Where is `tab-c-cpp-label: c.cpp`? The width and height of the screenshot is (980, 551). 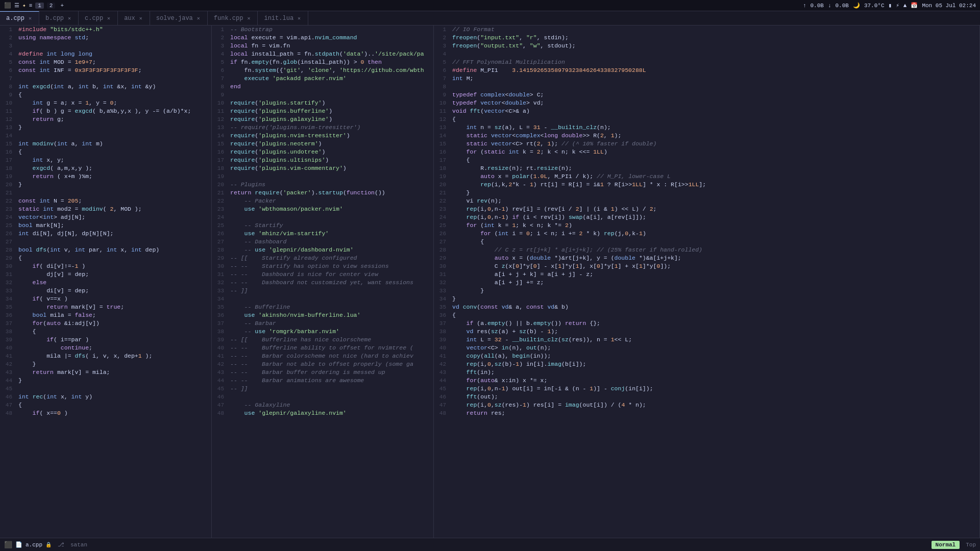
tab-c-cpp-label: c.cpp is located at coordinates (94, 18).